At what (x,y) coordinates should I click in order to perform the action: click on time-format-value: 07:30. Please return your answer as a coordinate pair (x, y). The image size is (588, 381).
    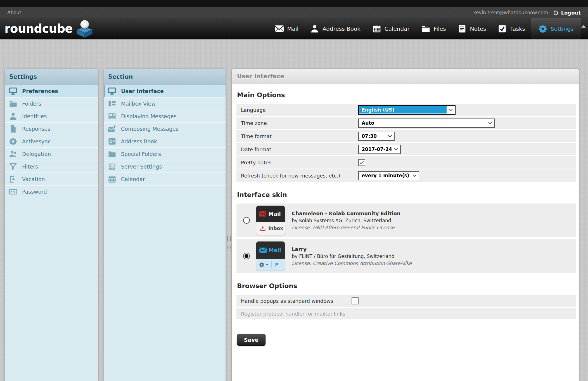
    Looking at the image, I should click on (372, 136).